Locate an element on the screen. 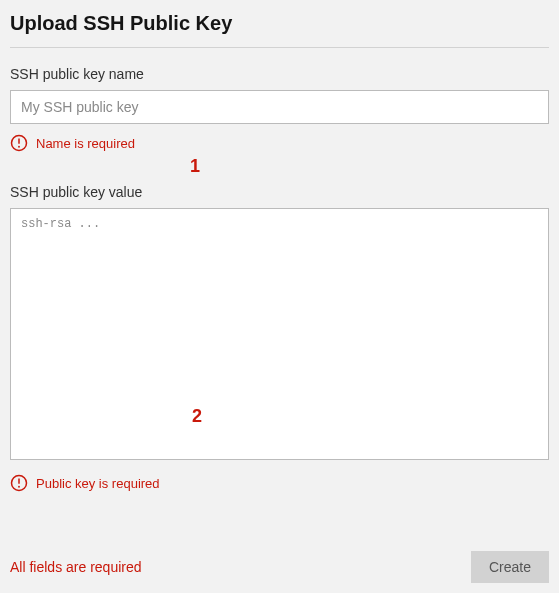 The height and width of the screenshot is (593, 559). create-button: Create is located at coordinates (510, 567).